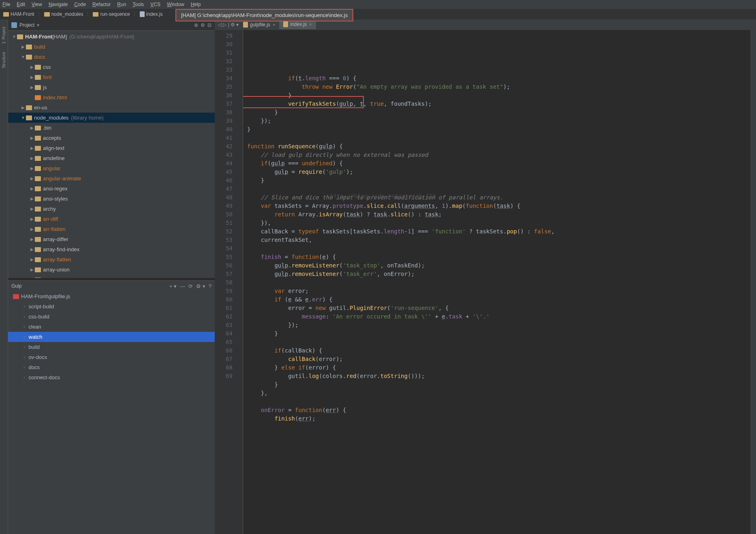 Image resolution: width=756 pixels, height=534 pixels. What do you see at coordinates (201, 286) in the screenshot?
I see `gulp-settings-icon: ⚙ ▾` at bounding box center [201, 286].